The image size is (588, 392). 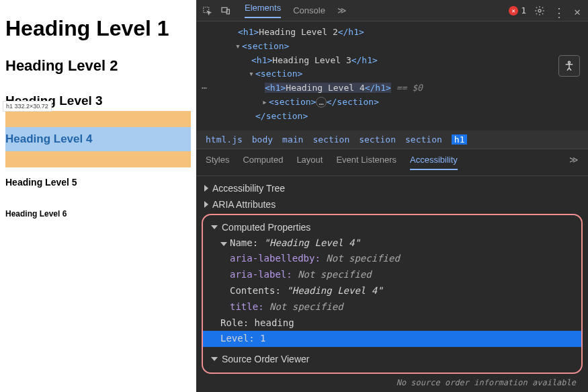 I want to click on content-highlight: Heading Level 4, so click(x=98, y=139).